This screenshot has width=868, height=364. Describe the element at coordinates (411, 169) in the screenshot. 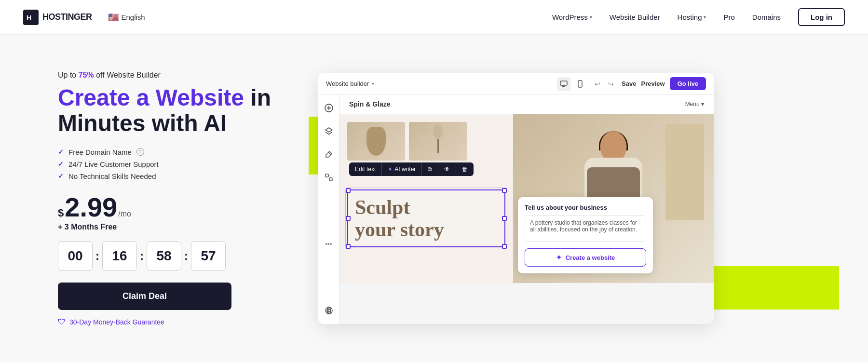

I see `text-edit-toolbar: Edit text ✦ AI writer ⧉ 👁 🗑` at that location.